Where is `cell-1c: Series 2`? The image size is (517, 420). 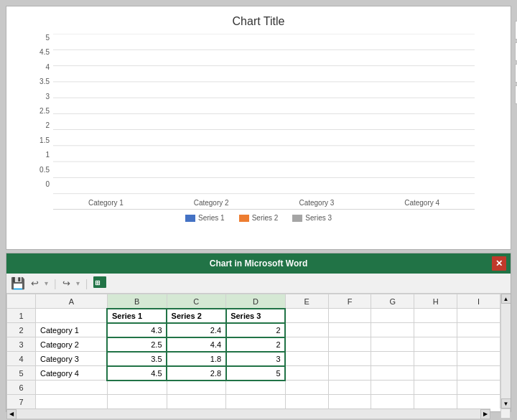
cell-1c: Series 2 is located at coordinates (197, 316).